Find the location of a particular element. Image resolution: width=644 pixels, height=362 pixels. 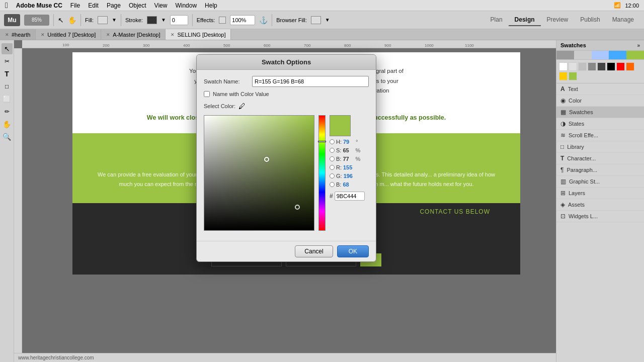

swatch-name-input is located at coordinates (310, 81).